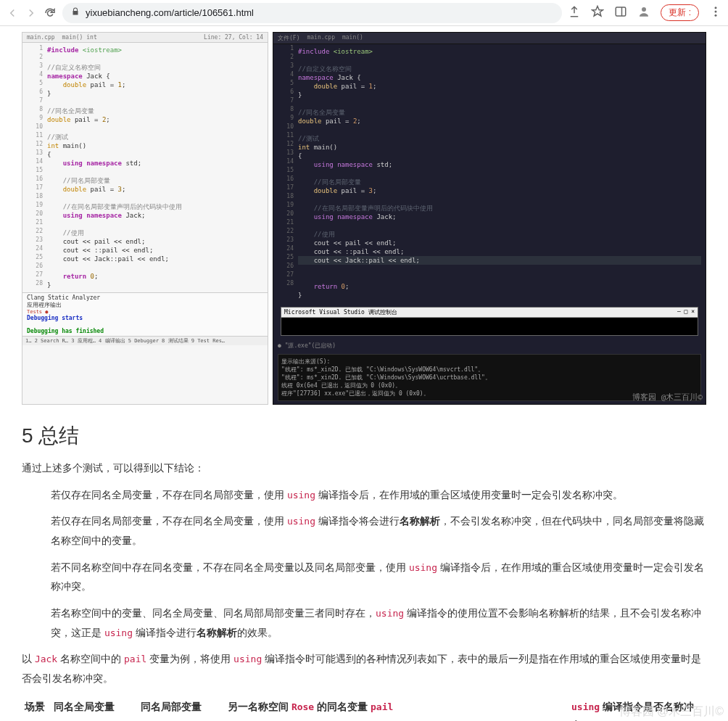 The width and height of the screenshot is (728, 721). What do you see at coordinates (80, 38) in the screenshot?
I see `ide-light-tab-func: main() int` at bounding box center [80, 38].